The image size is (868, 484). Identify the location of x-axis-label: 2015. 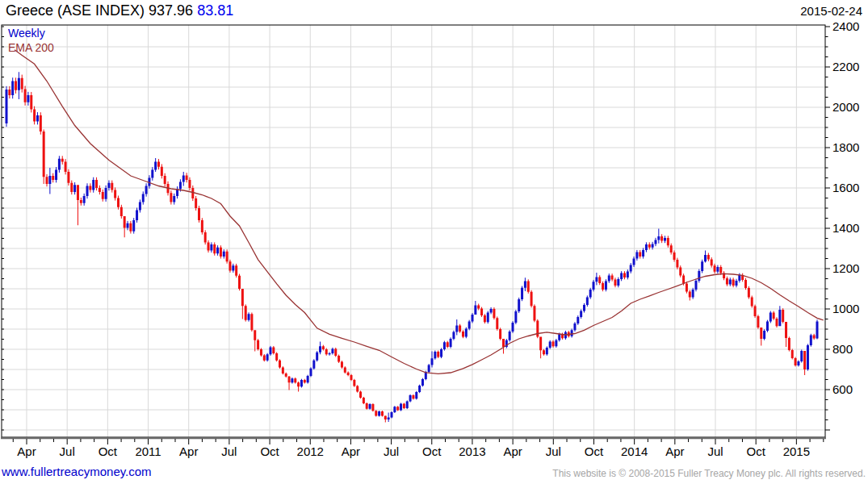
(796, 452).